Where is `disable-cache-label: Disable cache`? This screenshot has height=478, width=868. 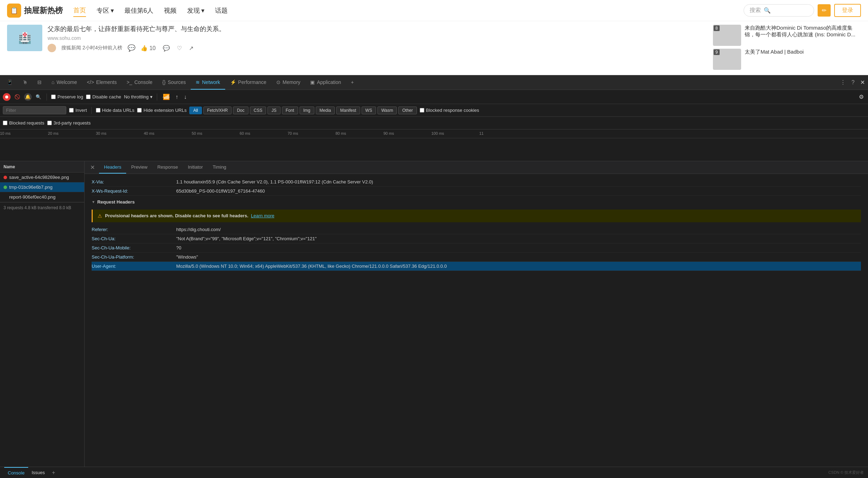 disable-cache-label: Disable cache is located at coordinates (107, 97).